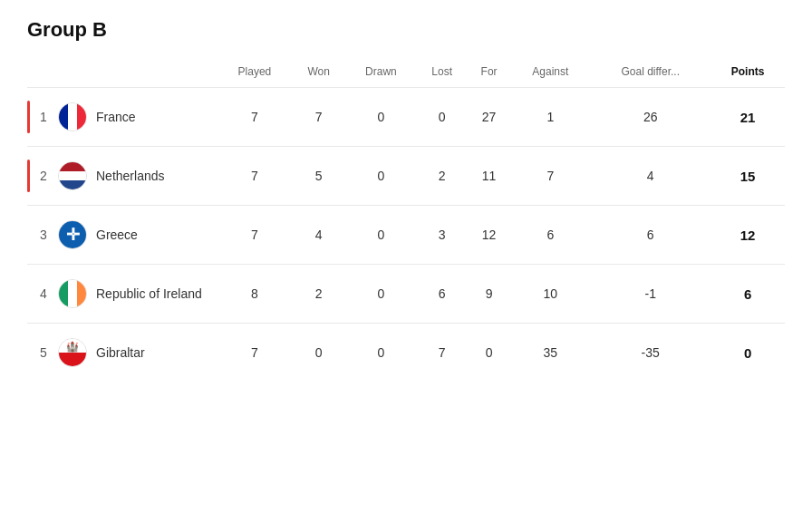 The width and height of the screenshot is (812, 523). I want to click on against-cell: 10, so click(550, 294).